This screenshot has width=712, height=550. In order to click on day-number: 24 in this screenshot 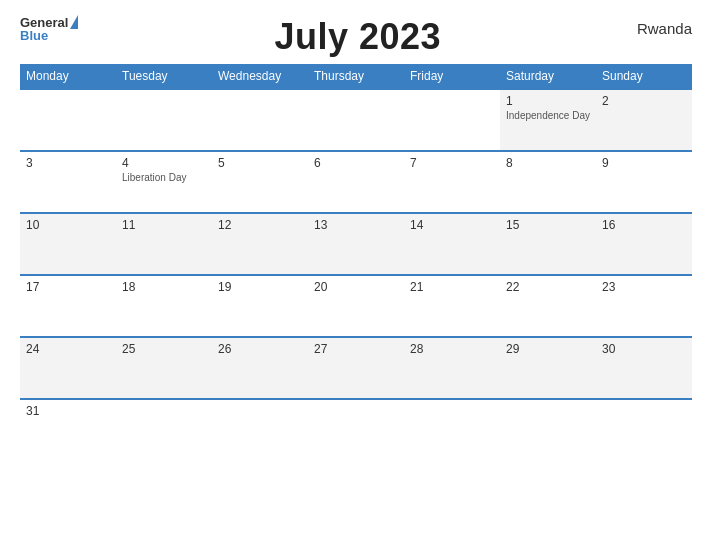, I will do `click(68, 349)`.